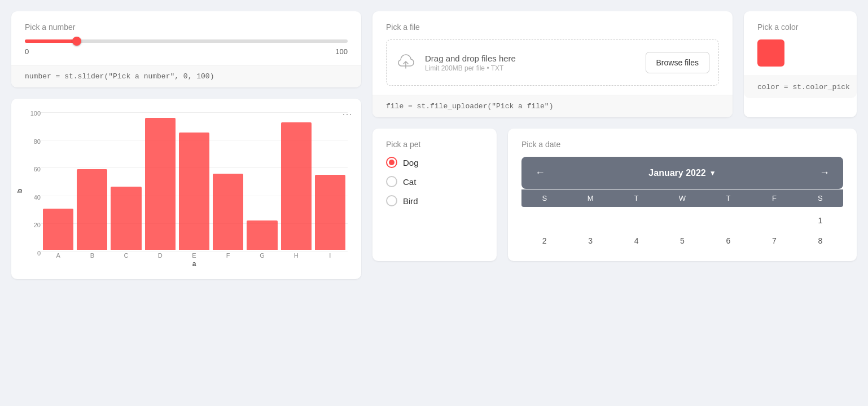 Image resolution: width=868 pixels, height=406 pixels. I want to click on cal-dropdown-icon: ▼, so click(713, 173).